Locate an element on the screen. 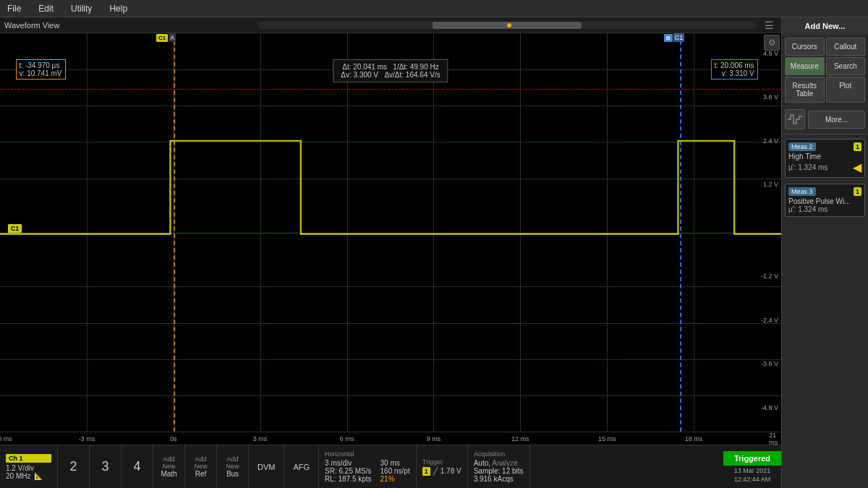 This screenshot has height=488, width=868. ch1-status: Ch 1 1.2 V/div 20 MHz 📐 is located at coordinates (29, 467).